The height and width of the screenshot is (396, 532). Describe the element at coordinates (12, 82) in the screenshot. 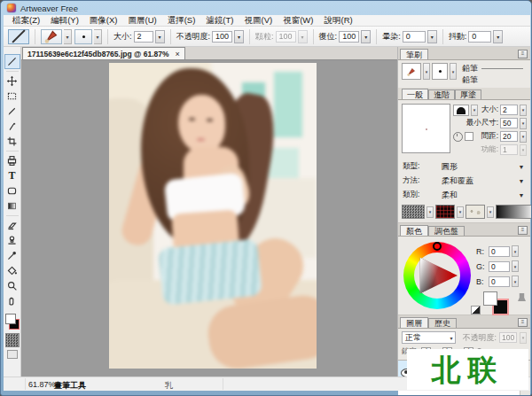

I see `tool-move` at that location.